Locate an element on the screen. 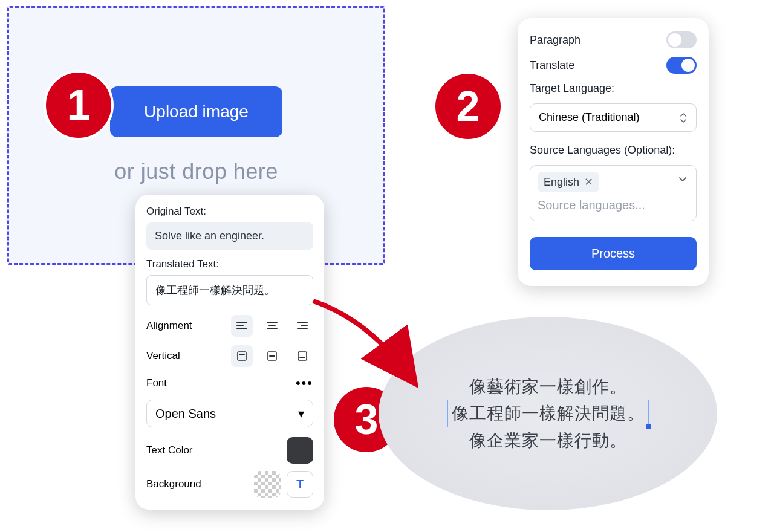  font-select: Open Sans ▾ is located at coordinates (230, 414).